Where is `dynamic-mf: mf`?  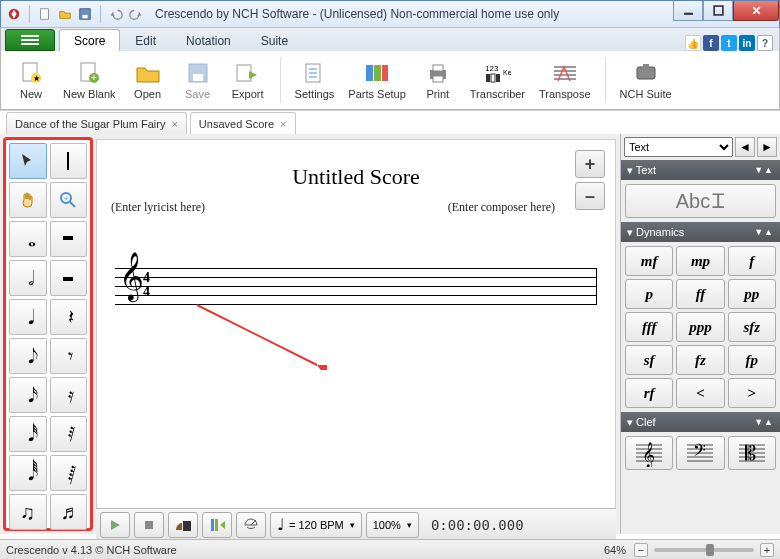
dynamic-mf: mf is located at coordinates (649, 261).